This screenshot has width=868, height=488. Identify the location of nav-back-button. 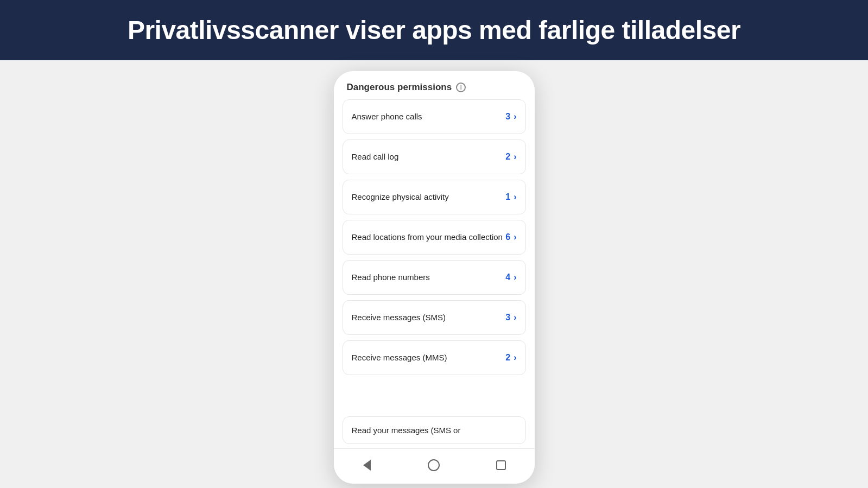
(367, 465).